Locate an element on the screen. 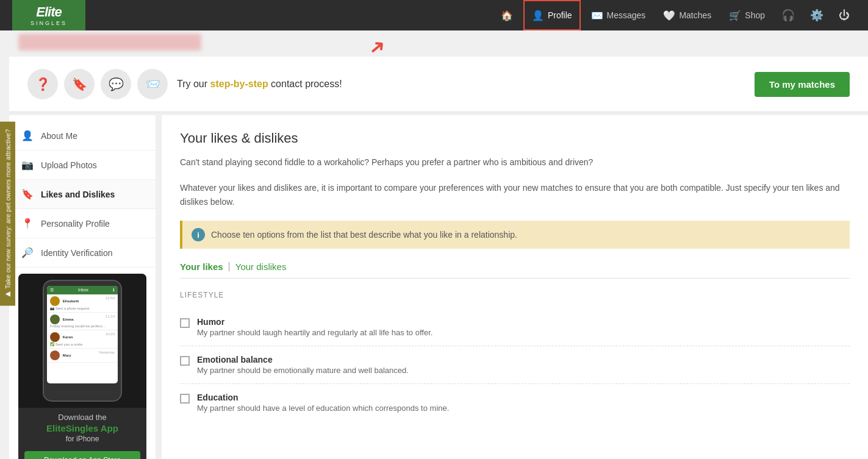  banner-icon-2: 🔖 is located at coordinates (79, 84).